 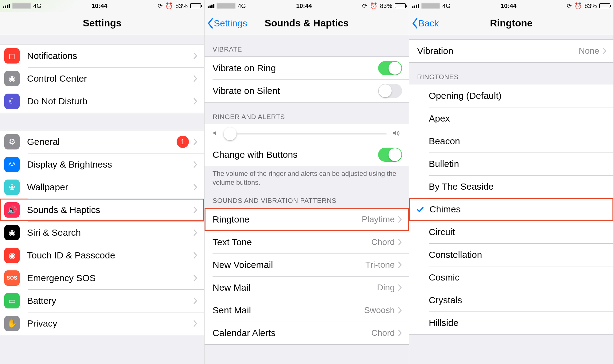 What do you see at coordinates (307, 333) in the screenshot?
I see `row-calendar-alerts: Calendar Alerts Chord` at bounding box center [307, 333].